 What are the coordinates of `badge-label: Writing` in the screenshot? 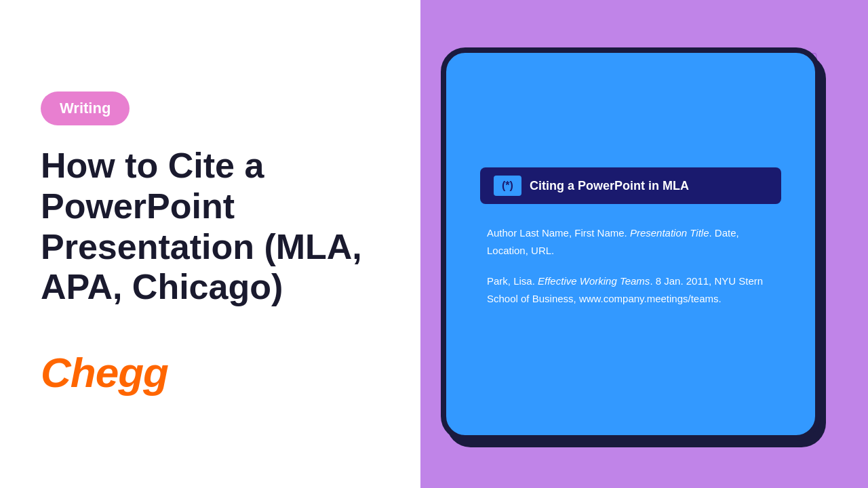 It's located at (85, 108).